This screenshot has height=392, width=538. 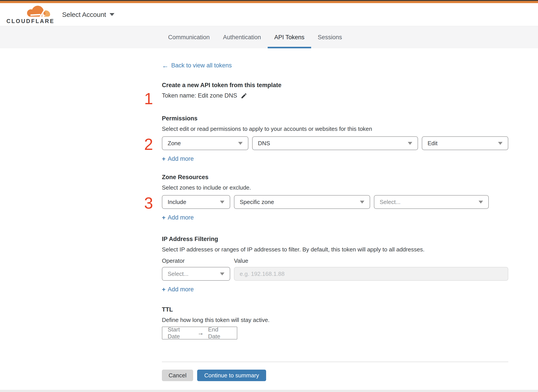 I want to click on cloudflare-cloud-icon, so click(x=38, y=11).